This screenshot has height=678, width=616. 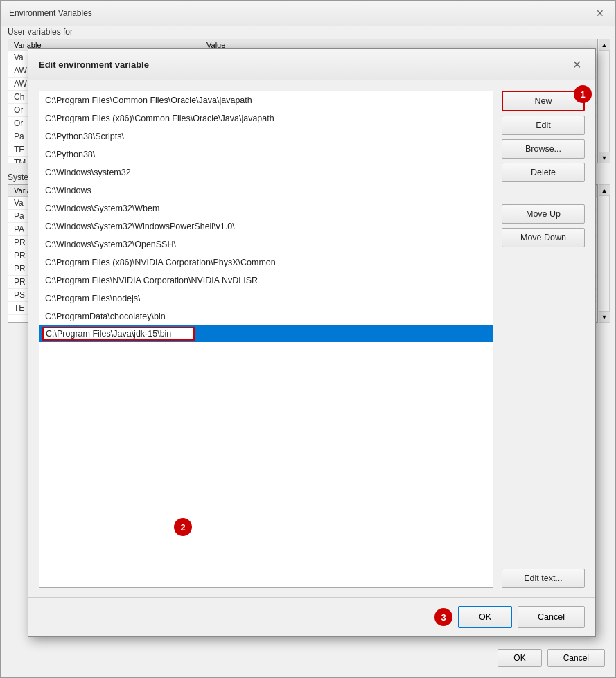 What do you see at coordinates (266, 262) in the screenshot?
I see `list-item: C:\Program Files (x86)\NVIDIA Corporatio…` at bounding box center [266, 262].